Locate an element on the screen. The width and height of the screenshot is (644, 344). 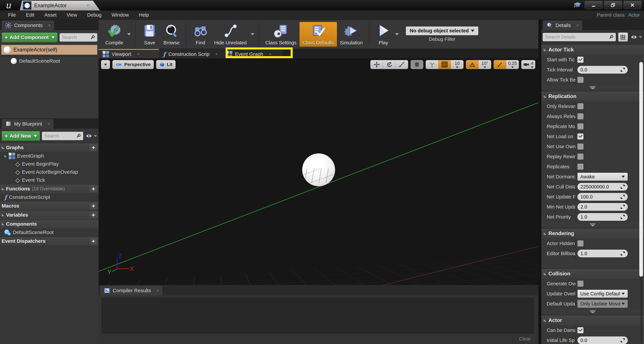
blueprint-section-functions: Functions(18 Overridable)+ is located at coordinates (49, 189).